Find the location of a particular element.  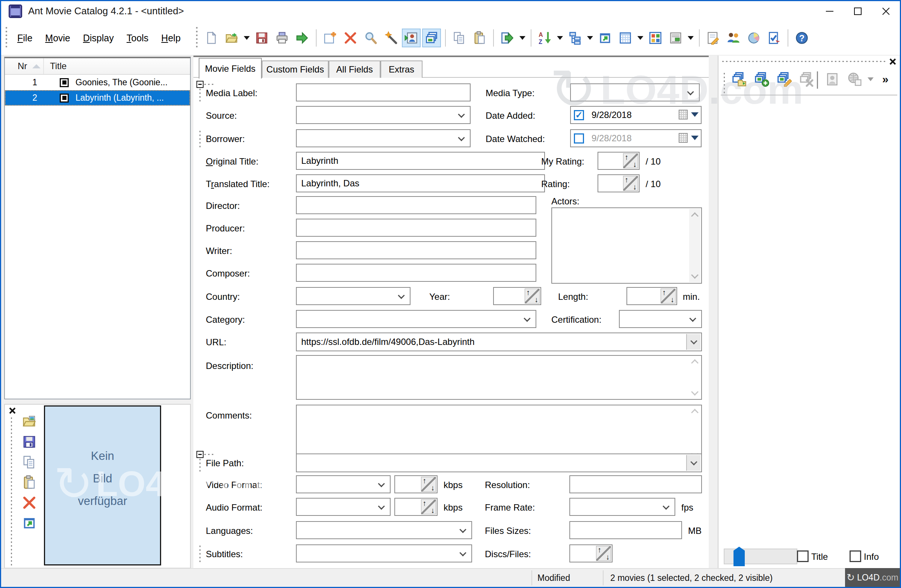

picture-manager-button is located at coordinates (432, 38).